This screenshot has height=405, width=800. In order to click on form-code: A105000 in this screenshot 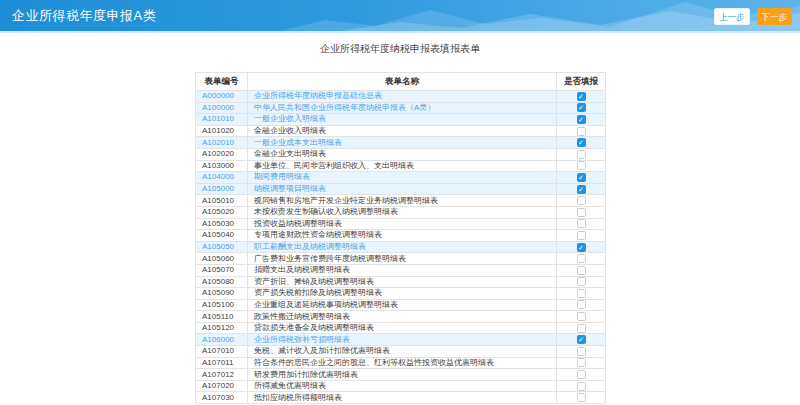, I will do `click(222, 189)`.